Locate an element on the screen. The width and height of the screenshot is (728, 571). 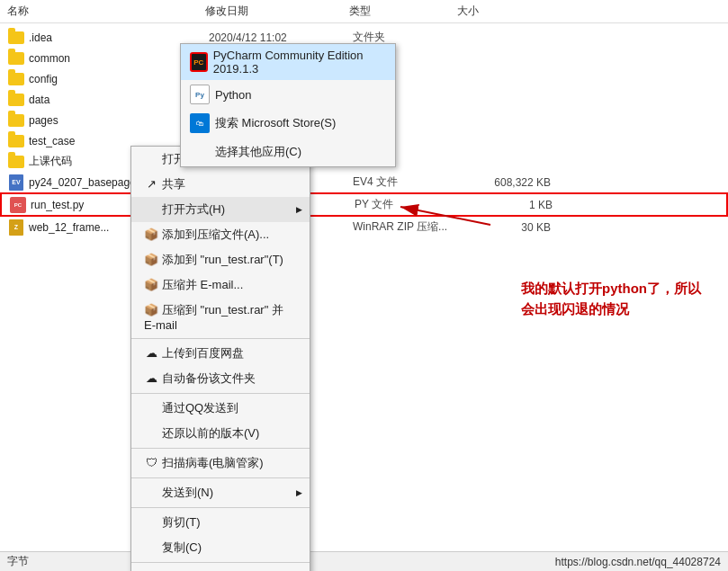
submenu-item: PCPyCharm Community Edition 2019.1.3 is located at coordinates (288, 62).